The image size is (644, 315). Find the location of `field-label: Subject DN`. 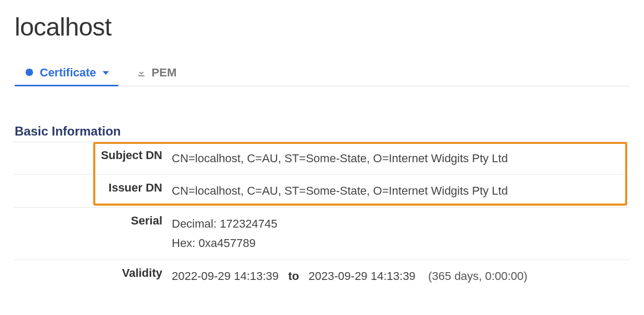

field-label: Subject DN is located at coordinates (93, 158).